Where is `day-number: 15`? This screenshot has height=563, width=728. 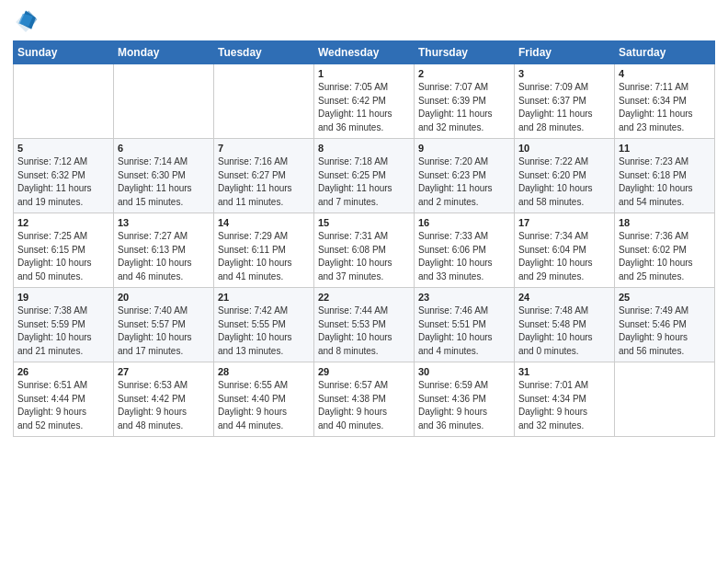 day-number: 15 is located at coordinates (364, 223).